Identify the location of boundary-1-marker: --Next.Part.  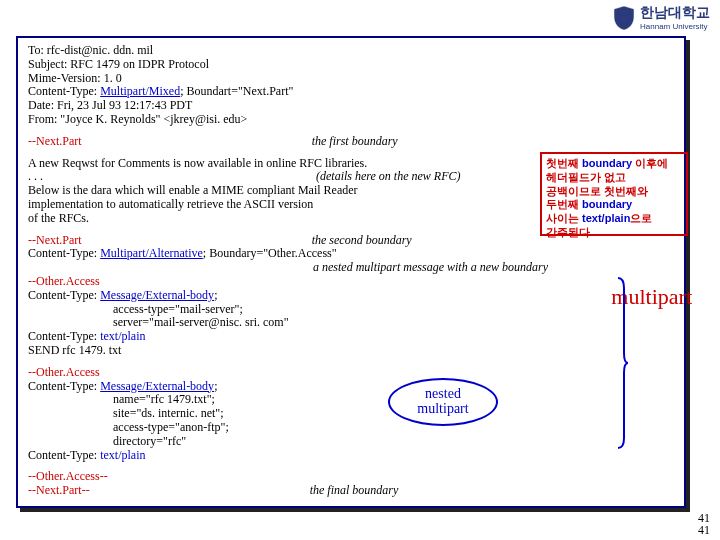
(55, 142).